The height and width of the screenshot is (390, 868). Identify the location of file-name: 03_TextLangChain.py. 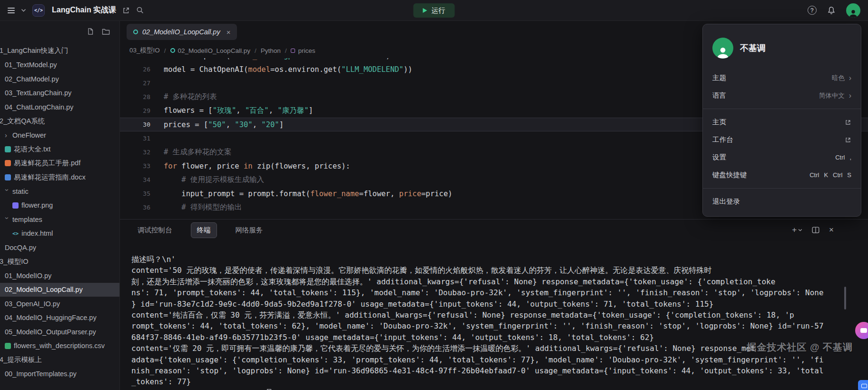
(38, 93).